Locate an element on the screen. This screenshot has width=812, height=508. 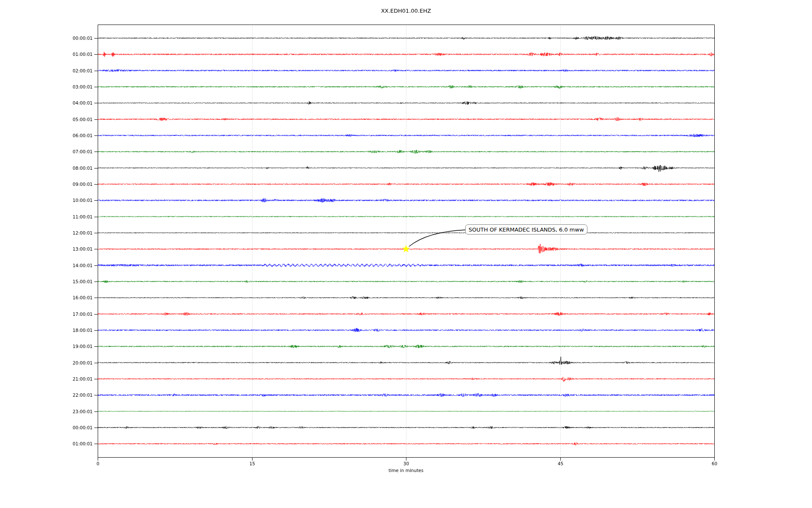
plot-title: XX.EDH01.00.EHZ is located at coordinates (406, 11).